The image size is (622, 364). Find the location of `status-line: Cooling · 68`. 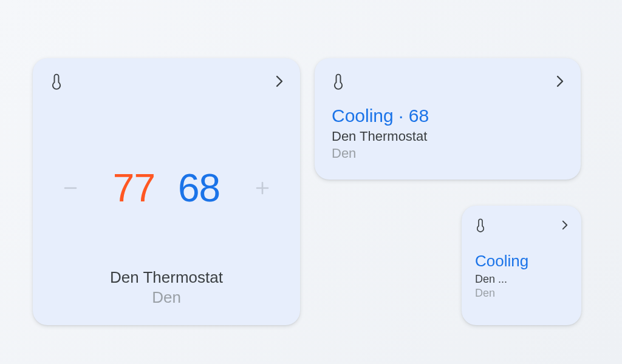

status-line: Cooling · 68 is located at coordinates (448, 116).